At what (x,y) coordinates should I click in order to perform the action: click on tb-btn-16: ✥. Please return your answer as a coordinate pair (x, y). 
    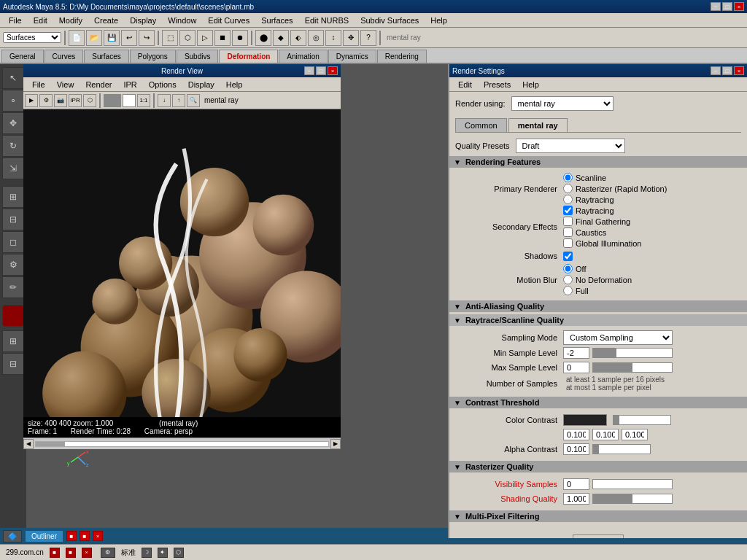
    Looking at the image, I should click on (351, 38).